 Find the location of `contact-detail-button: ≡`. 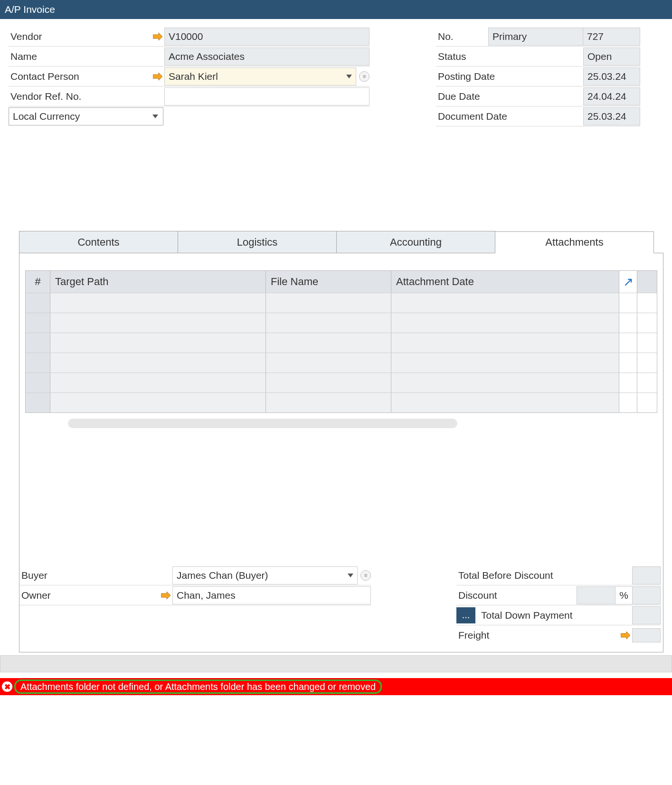

contact-detail-button: ≡ is located at coordinates (364, 77).